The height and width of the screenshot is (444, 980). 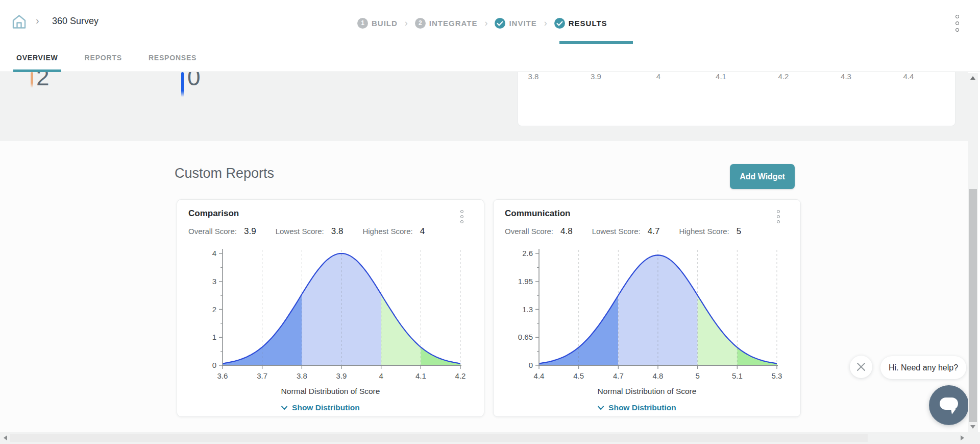 I want to click on score-summary: Overall Score:4.8 Lowest Score:4.7 Highe…, so click(x=629, y=231).